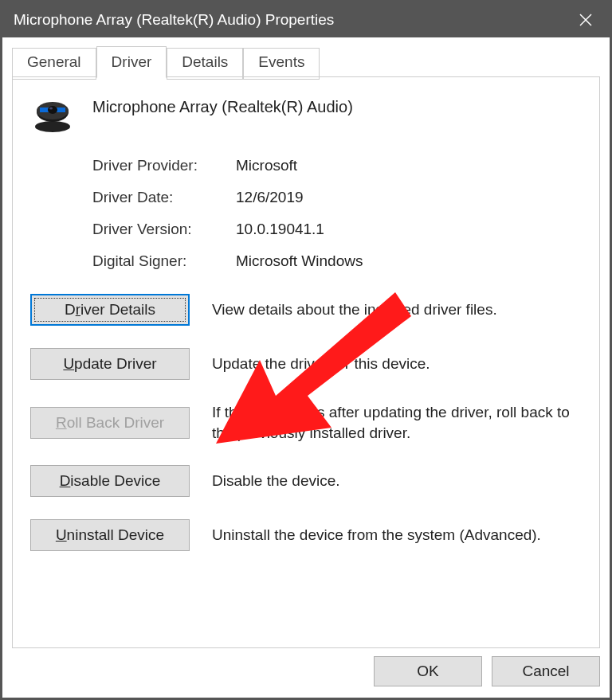  Describe the element at coordinates (280, 229) in the screenshot. I see `driver-version-value: 10.0.19041.1` at that location.